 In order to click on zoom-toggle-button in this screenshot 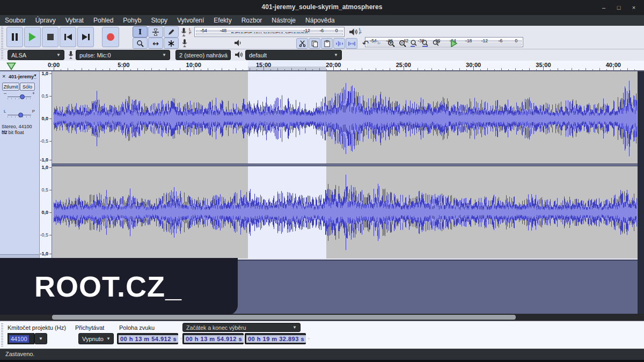, I will do `click(436, 43)`.